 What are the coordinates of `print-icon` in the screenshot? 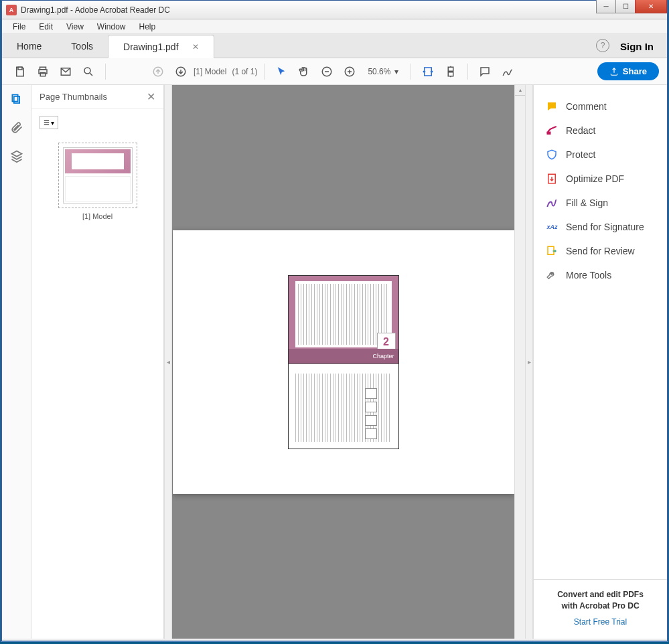 It's located at (43, 72).